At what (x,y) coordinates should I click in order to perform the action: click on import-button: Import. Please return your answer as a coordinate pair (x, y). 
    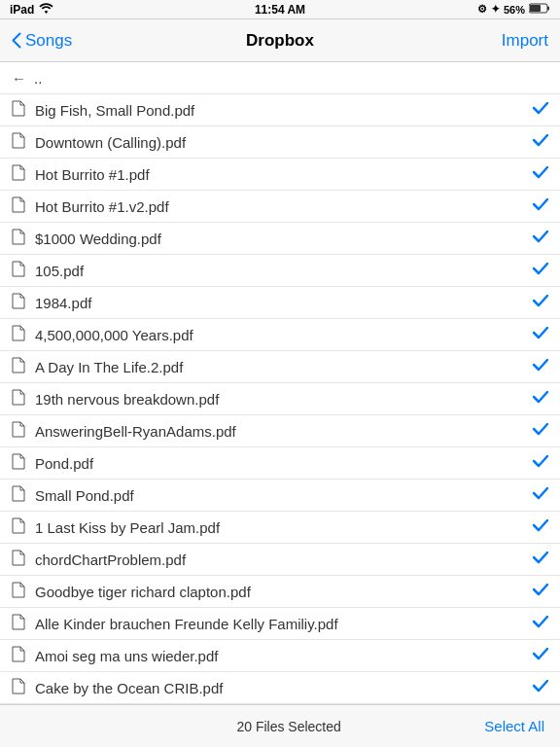
    Looking at the image, I should click on (525, 41).